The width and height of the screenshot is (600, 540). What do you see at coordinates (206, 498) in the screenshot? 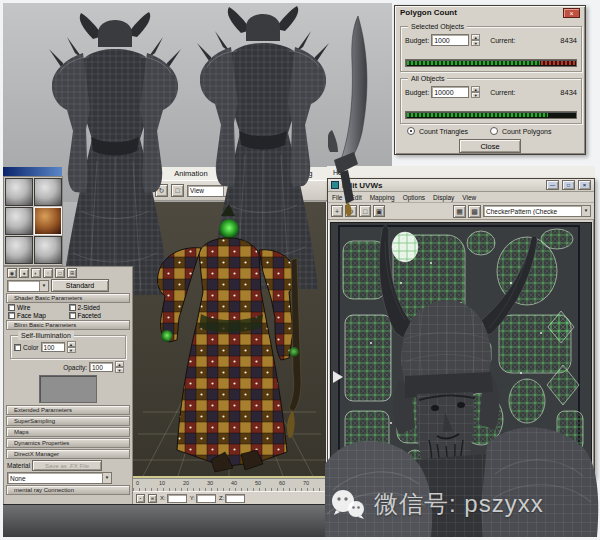
I see `y-input` at bounding box center [206, 498].